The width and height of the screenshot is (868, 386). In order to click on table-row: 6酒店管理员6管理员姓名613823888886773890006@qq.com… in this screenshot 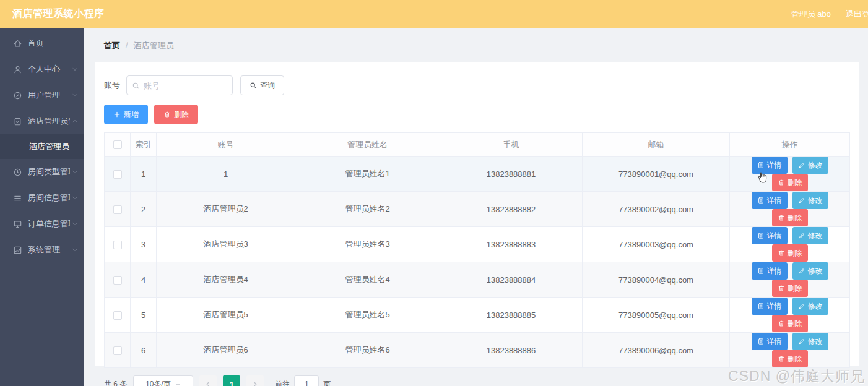, I will do `click(477, 350)`.